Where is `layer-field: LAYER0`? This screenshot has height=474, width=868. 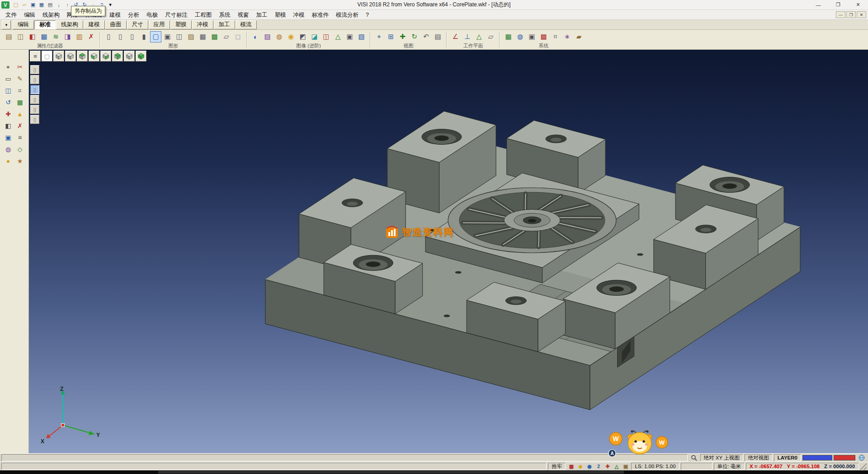 layer-field: LAYER0 is located at coordinates (788, 458).